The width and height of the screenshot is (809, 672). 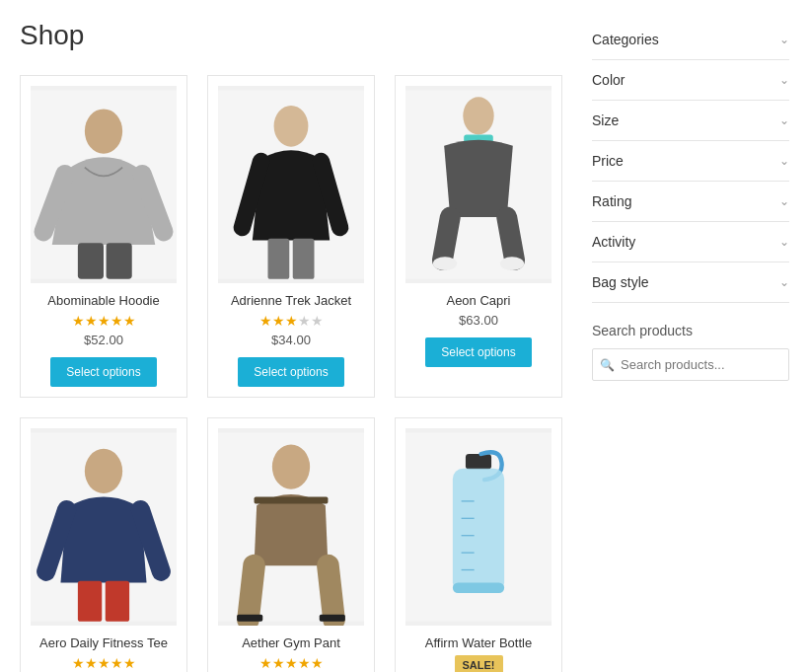 What do you see at coordinates (691, 39) in the screenshot?
I see `filter-header-categories: Categories ⌄` at bounding box center [691, 39].